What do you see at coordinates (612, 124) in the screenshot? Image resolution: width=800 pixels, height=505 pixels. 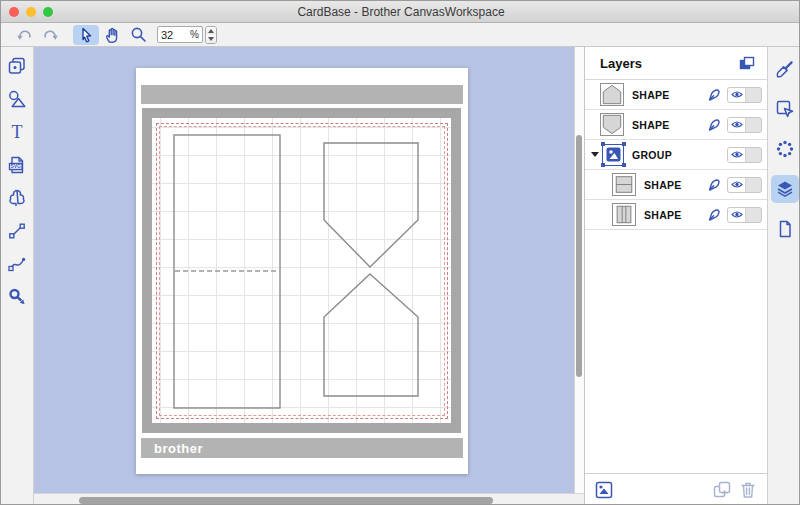 I see `layer-thumbnail-pentagon-down` at bounding box center [612, 124].